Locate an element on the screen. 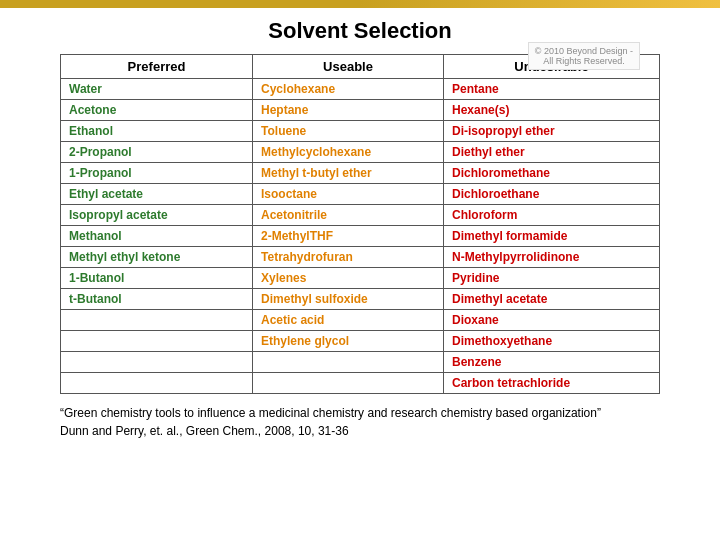 Image resolution: width=720 pixels, height=540 pixels. watermark-line2: All Rights Reserved. is located at coordinates (584, 61).